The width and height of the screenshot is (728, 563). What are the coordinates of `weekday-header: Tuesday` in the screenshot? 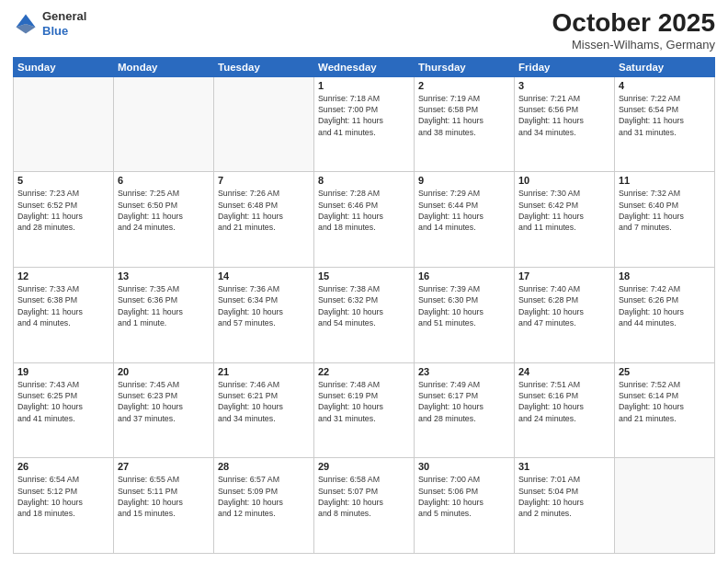 It's located at (265, 66).